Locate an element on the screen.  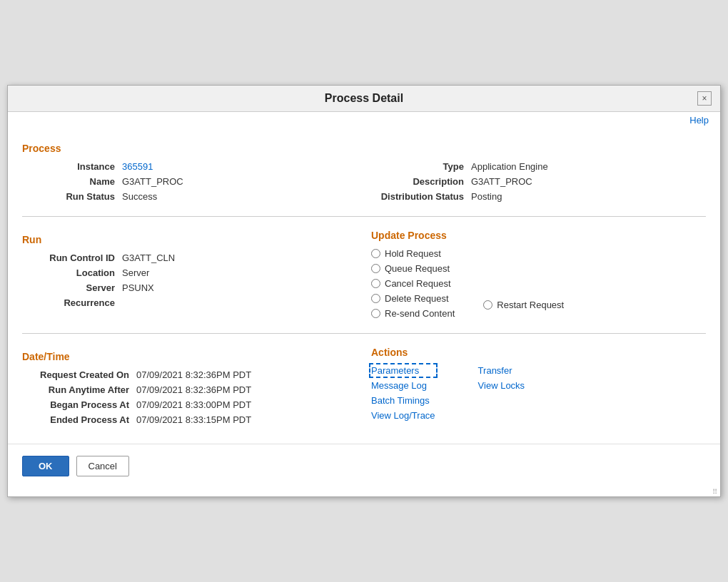
name-row: Name G3ATT_PROC is located at coordinates (190, 181).